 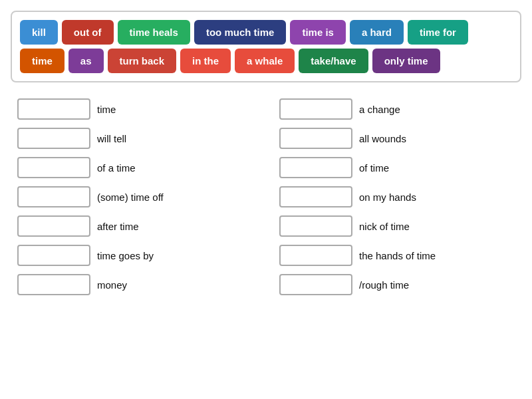 I want to click on exercise-item-left-3: (some) time off, so click(x=135, y=197).